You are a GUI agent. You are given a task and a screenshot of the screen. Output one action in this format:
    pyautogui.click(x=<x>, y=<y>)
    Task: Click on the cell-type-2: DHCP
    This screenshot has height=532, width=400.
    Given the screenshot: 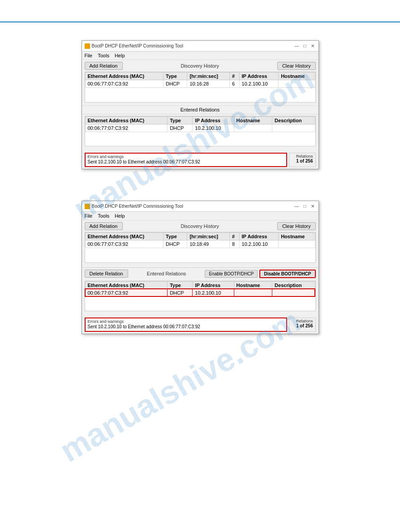 What is the action you would take?
    pyautogui.click(x=175, y=245)
    